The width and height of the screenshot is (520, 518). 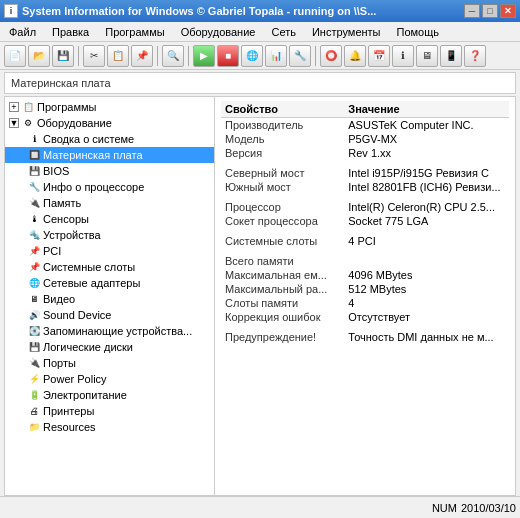 What do you see at coordinates (204, 56) in the screenshot?
I see `refresh-button: ▶` at bounding box center [204, 56].